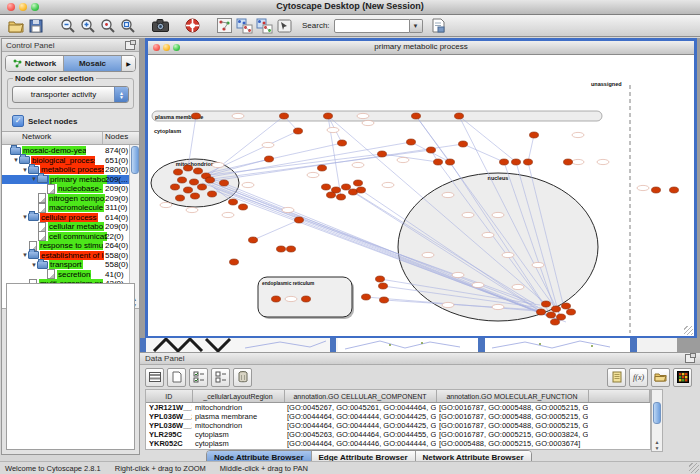  Describe the element at coordinates (690, 358) in the screenshot. I see `data-panel-float-icon` at that location.